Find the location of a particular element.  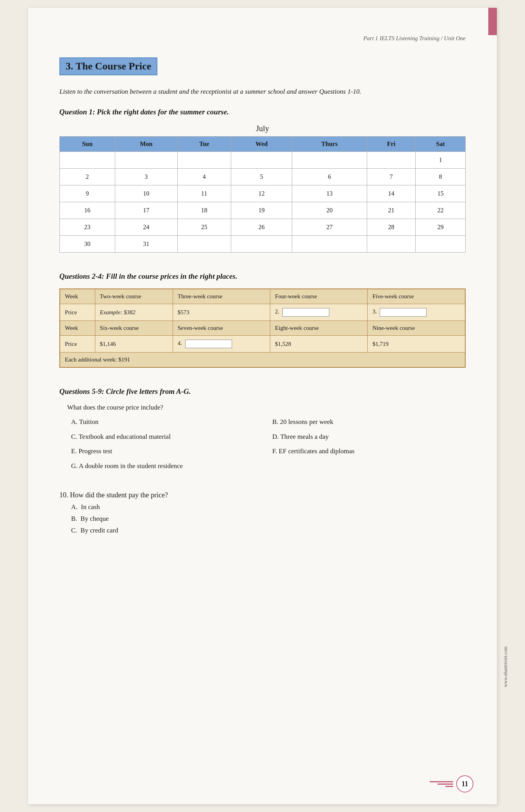

question10-options: A. In cash B. By cheque C. By credit car… is located at coordinates (262, 519).